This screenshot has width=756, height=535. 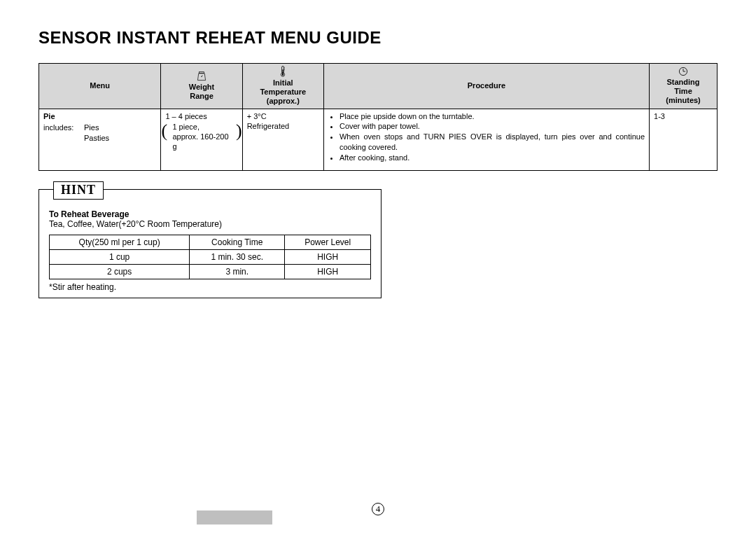 What do you see at coordinates (100, 139) in the screenshot?
I see `cell-menu: Pie includes: Pies Pasties` at bounding box center [100, 139].